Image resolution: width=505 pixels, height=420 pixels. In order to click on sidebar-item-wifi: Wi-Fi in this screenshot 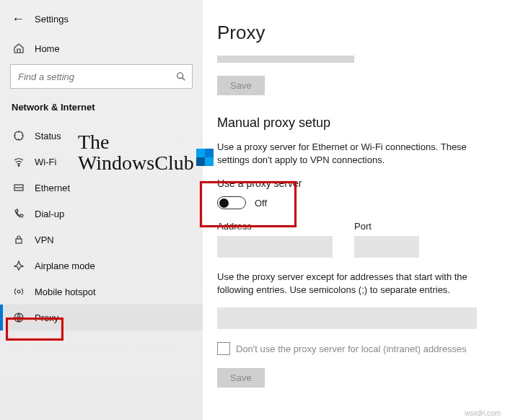, I will do `click(101, 162)`.